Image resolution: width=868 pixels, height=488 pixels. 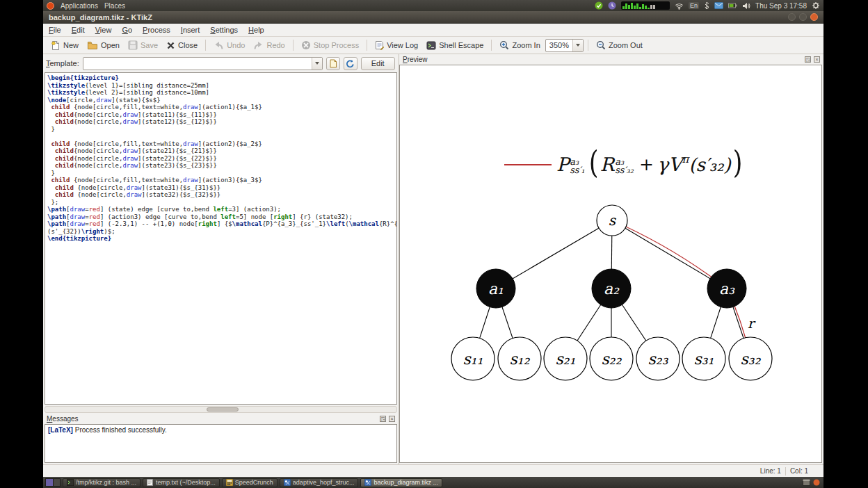 I want to click on code-line: child {node[circle,fill,text=white,draw]…, so click(x=222, y=145).